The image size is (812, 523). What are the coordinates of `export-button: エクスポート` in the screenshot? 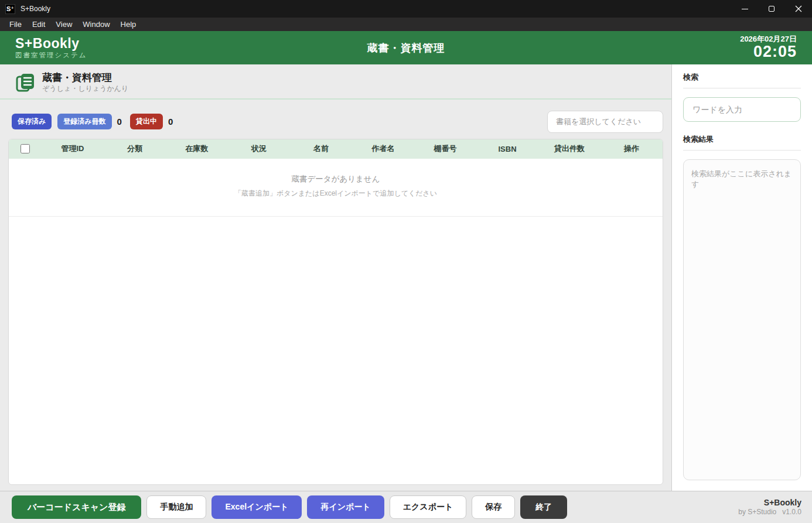 It's located at (428, 507).